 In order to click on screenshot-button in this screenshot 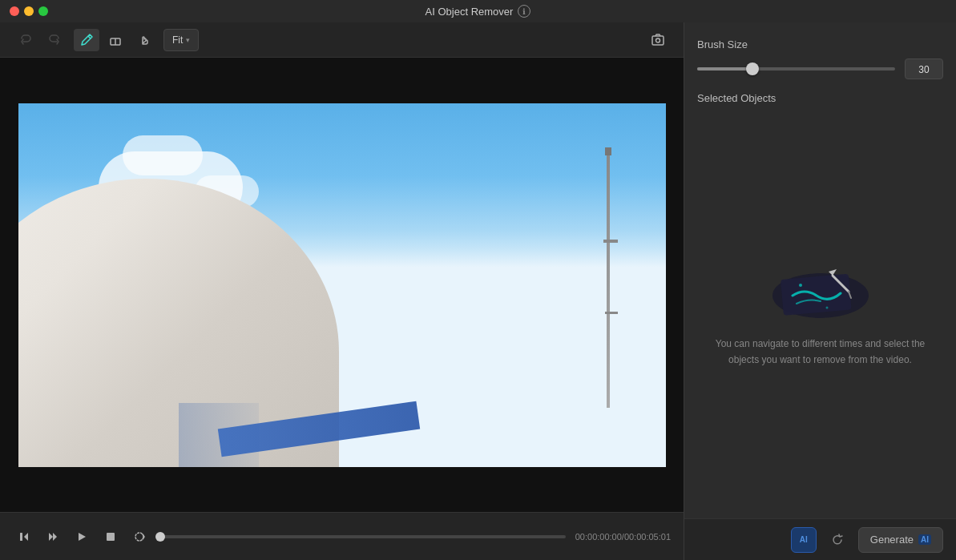, I will do `click(658, 40)`.